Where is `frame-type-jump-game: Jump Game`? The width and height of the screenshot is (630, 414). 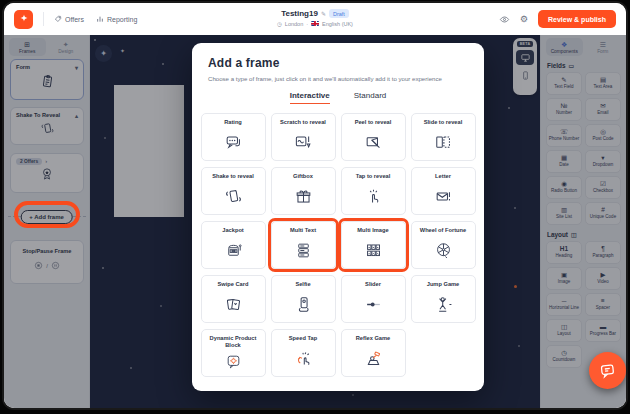
frame-type-jump-game: Jump Game is located at coordinates (444, 299).